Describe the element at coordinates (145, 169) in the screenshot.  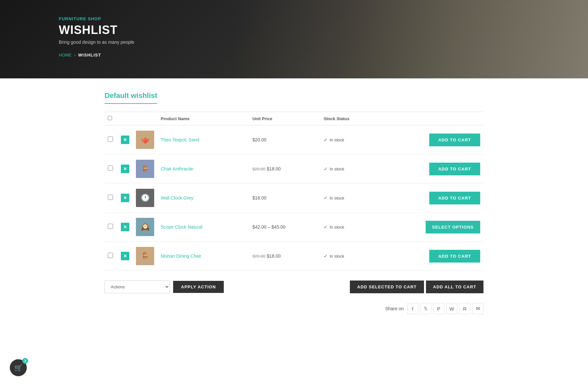
I see `product-thumbnail-1: 🪑` at that location.